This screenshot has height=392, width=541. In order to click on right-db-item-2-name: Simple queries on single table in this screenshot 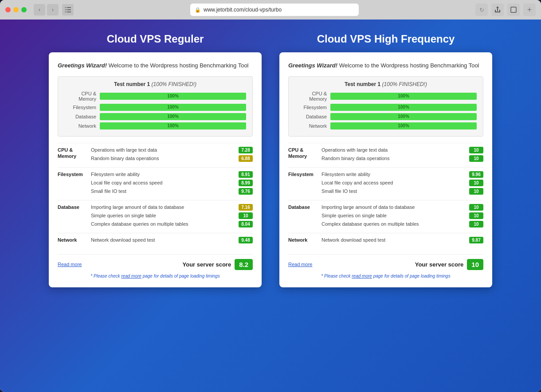, I will do `click(396, 216)`.